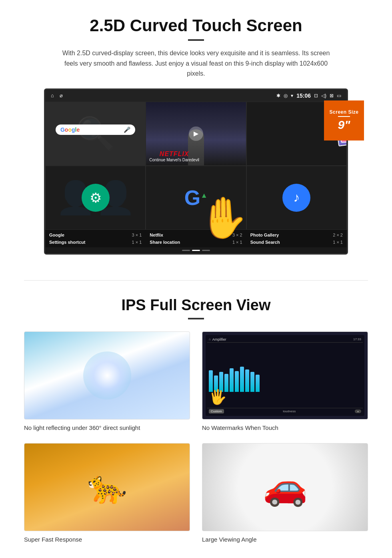 The width and height of the screenshot is (392, 558). What do you see at coordinates (223, 218) in the screenshot?
I see `hand-pointer-icon: 🤚` at bounding box center [223, 218].